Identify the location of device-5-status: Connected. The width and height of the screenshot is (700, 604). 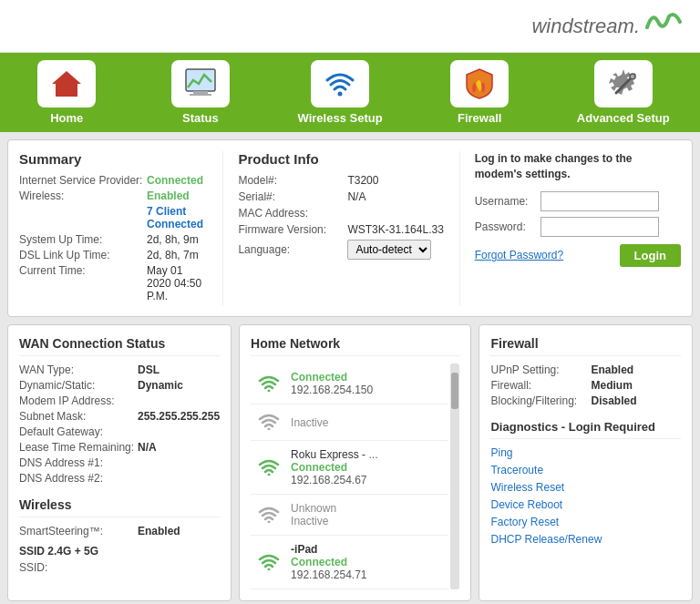
(319, 562).